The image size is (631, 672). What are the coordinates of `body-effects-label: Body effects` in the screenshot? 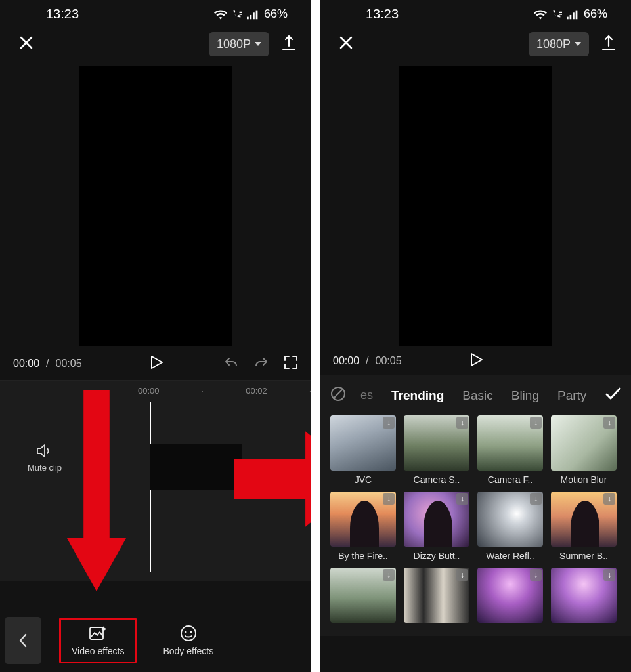 It's located at (188, 651).